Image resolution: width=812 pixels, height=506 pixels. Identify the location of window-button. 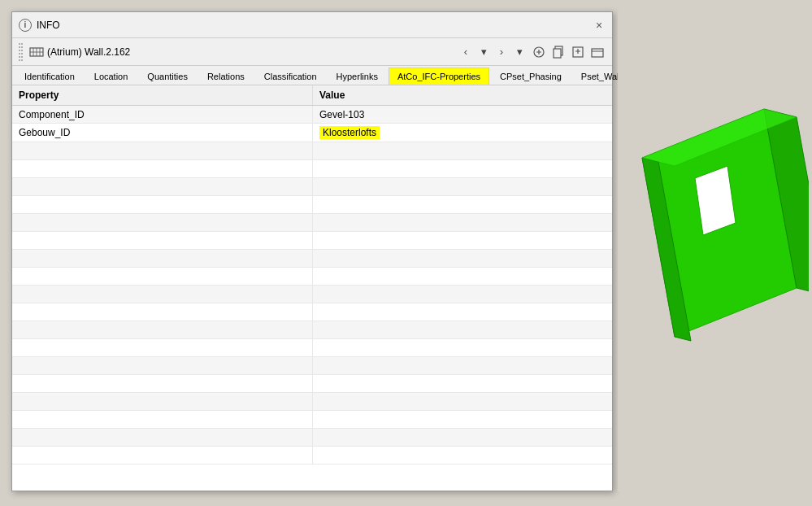
(597, 52).